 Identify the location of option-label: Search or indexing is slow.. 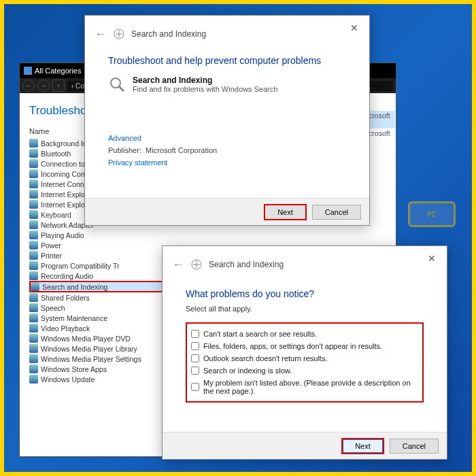
(248, 371).